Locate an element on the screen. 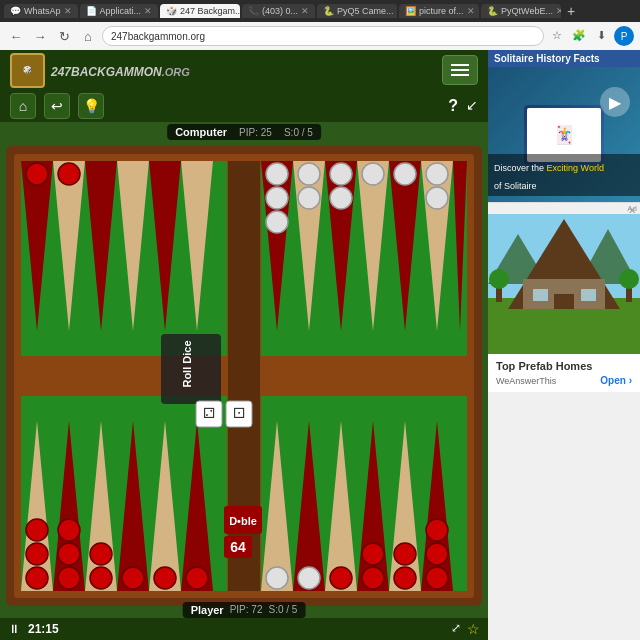 Image resolution: width=640 pixels, height=640 pixels. move-icon: ⤢ is located at coordinates (456, 629).